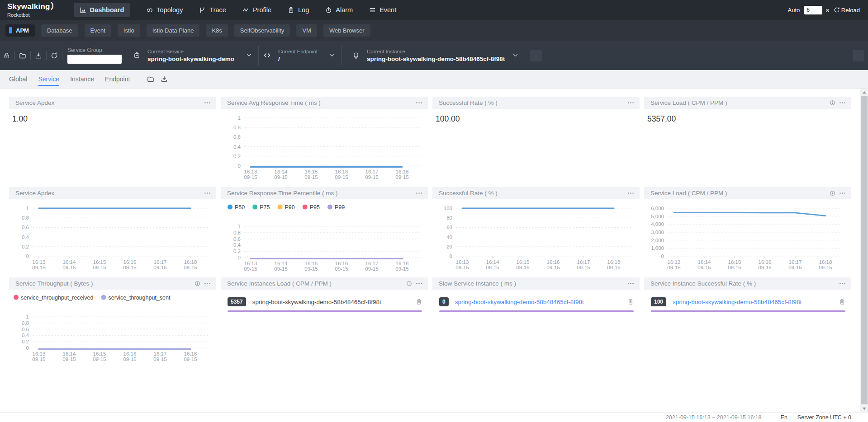  What do you see at coordinates (173, 31) in the screenshot?
I see `category-istio-data-plane: Istio Data Plane` at bounding box center [173, 31].